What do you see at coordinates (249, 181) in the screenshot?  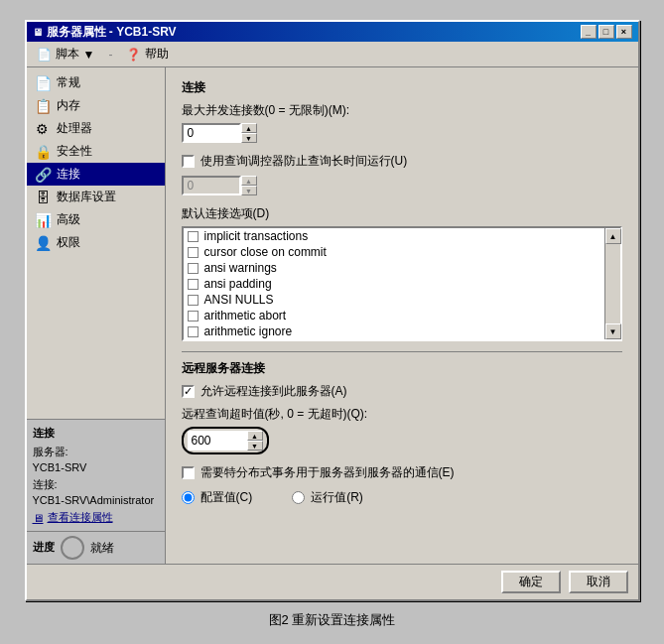 I see `query-governor-up-btn: ▲` at bounding box center [249, 181].